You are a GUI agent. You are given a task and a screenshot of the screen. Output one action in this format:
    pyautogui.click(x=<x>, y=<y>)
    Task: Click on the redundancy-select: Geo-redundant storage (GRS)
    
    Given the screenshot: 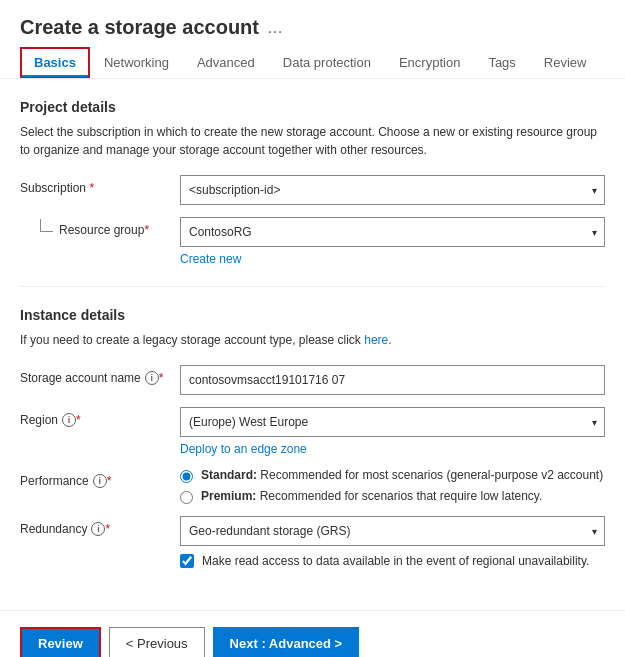 What is the action you would take?
    pyautogui.click(x=392, y=531)
    